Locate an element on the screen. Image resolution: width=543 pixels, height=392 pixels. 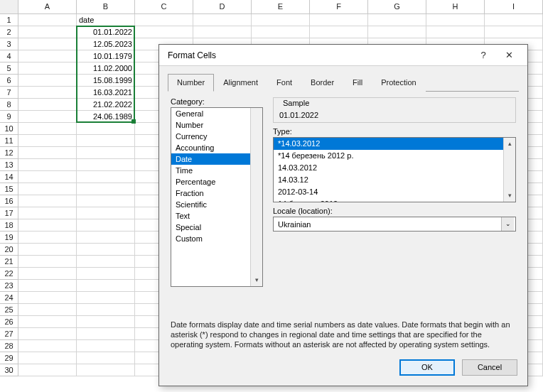
cell-B8: 21.02.2022 is located at coordinates (106, 105).